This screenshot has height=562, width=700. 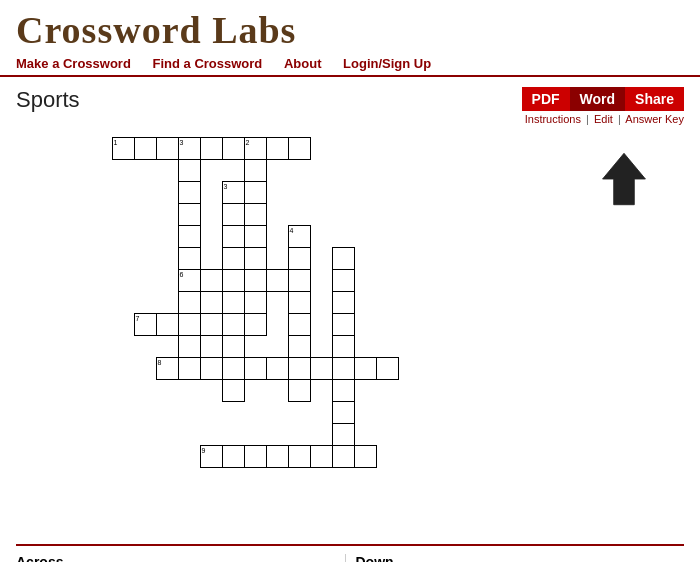 What do you see at coordinates (553, 119) in the screenshot?
I see `instructions-link: Instructions` at bounding box center [553, 119].